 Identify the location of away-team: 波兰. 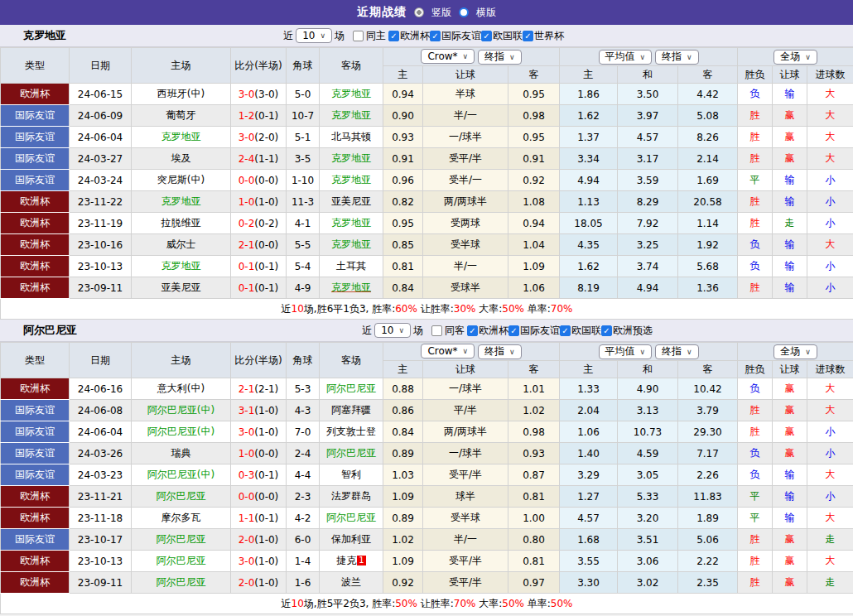
(351, 583).